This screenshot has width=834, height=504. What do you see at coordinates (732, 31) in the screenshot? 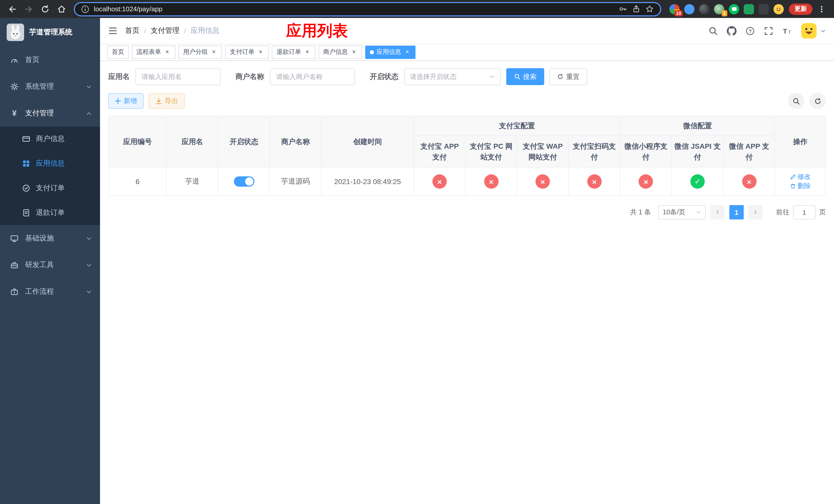
I see `github-icon` at bounding box center [732, 31].